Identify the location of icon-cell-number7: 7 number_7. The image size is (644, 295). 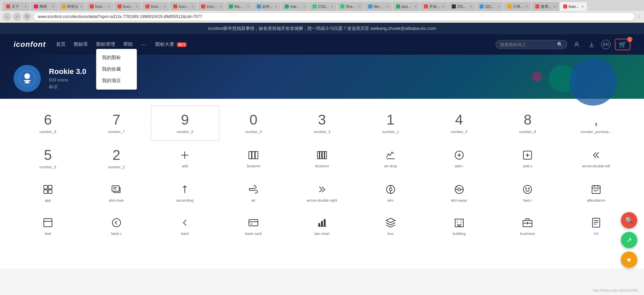
(117, 123).